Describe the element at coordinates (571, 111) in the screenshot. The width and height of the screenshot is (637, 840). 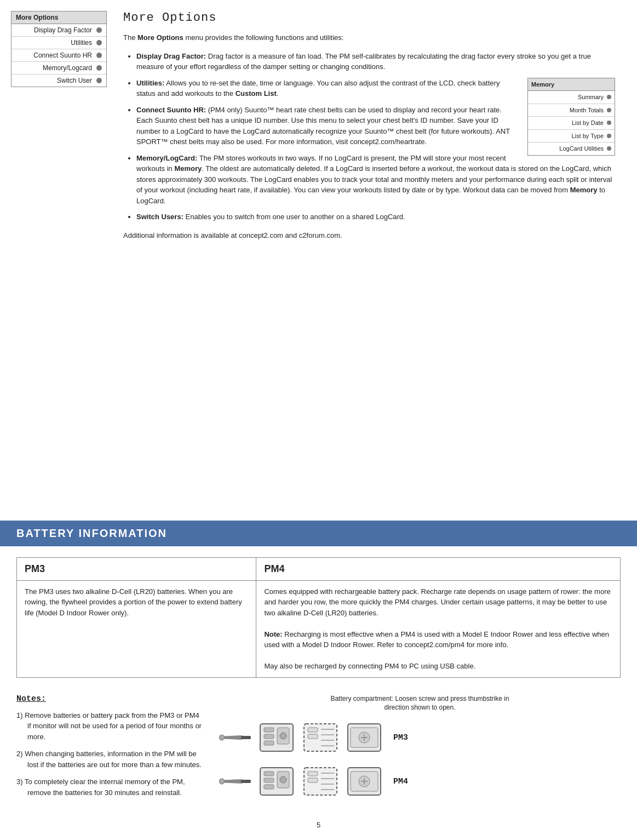
I see `memory-box-item-month-totals: Month Totals` at that location.